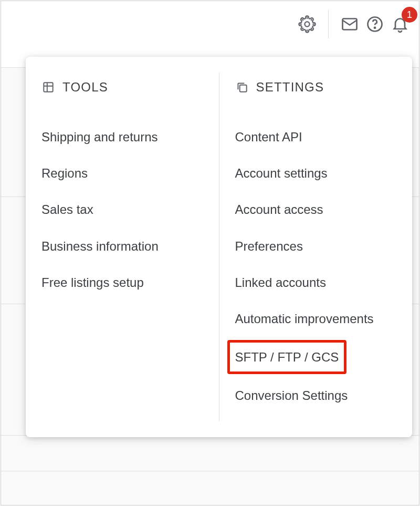  Describe the element at coordinates (122, 246) in the screenshot. I see `tools-item-business-information: Business information` at that location.